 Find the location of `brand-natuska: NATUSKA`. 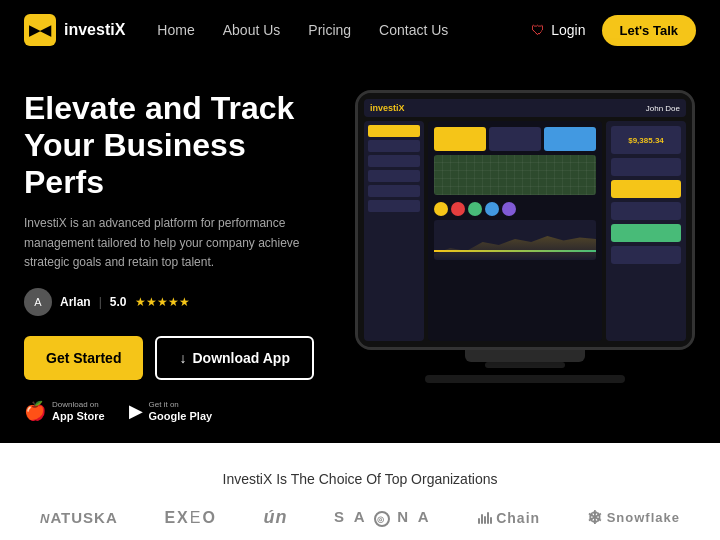

brand-natuska: NATUSKA is located at coordinates (79, 518).